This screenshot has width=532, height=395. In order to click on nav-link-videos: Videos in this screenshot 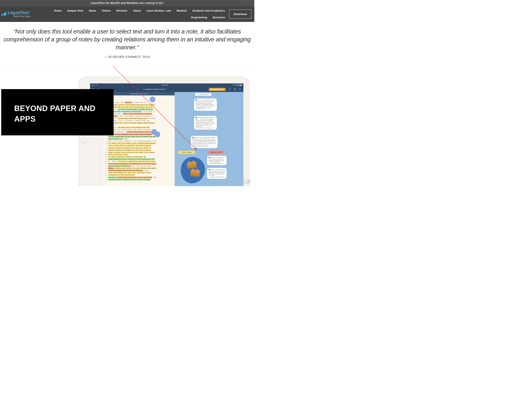, I will do `click(106, 11)`.